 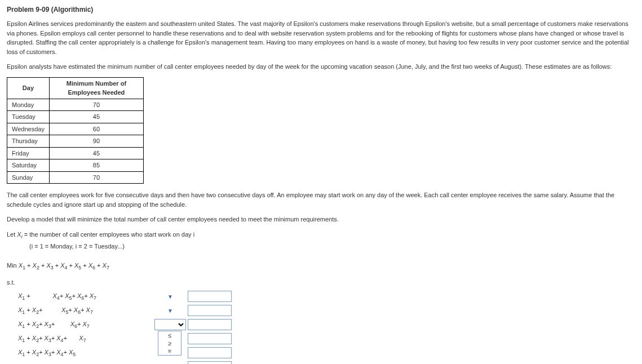 I want to click on constraint-row-3: X1 + X2+ X3+ X6+ X7, so click(x=327, y=325).